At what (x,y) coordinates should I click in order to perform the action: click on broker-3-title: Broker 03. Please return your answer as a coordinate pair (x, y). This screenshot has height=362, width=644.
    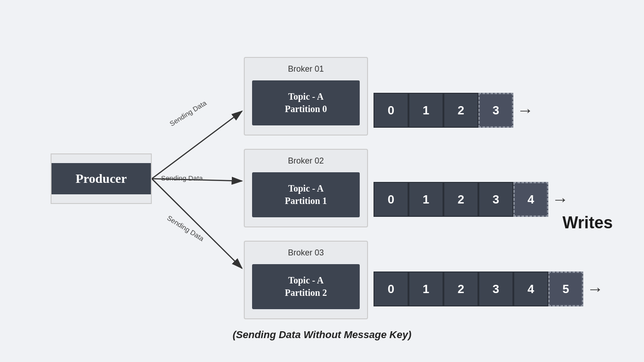
    Looking at the image, I should click on (306, 253).